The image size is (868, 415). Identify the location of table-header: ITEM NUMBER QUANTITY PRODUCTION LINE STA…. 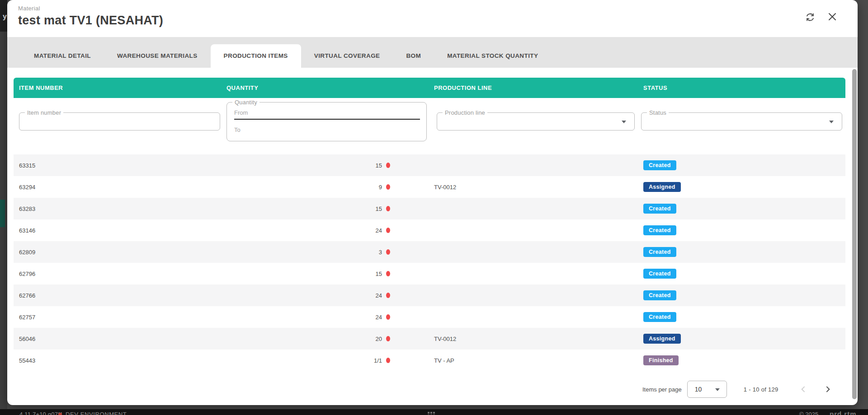
(429, 88).